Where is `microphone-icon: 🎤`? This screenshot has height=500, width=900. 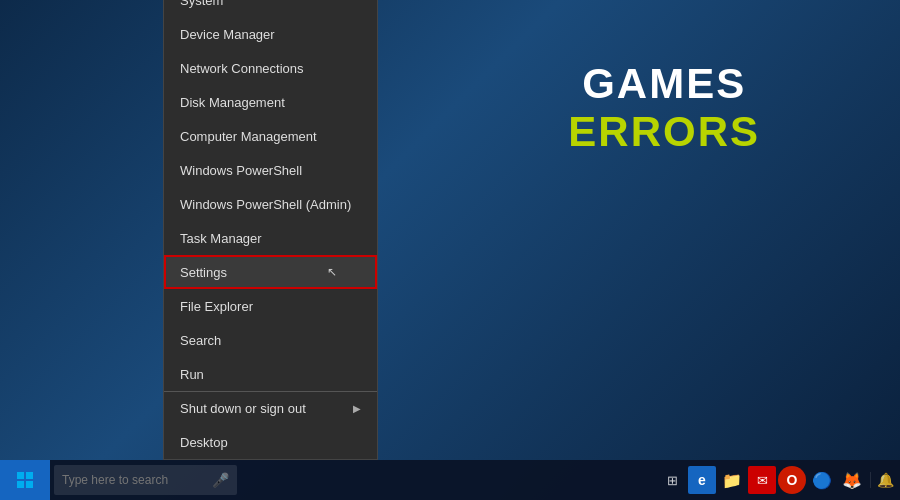 microphone-icon: 🎤 is located at coordinates (220, 480).